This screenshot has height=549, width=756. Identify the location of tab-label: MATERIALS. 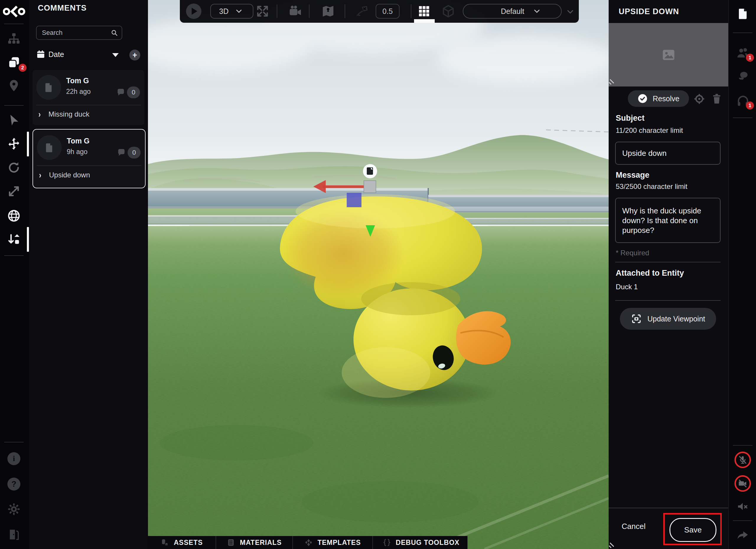
(261, 543).